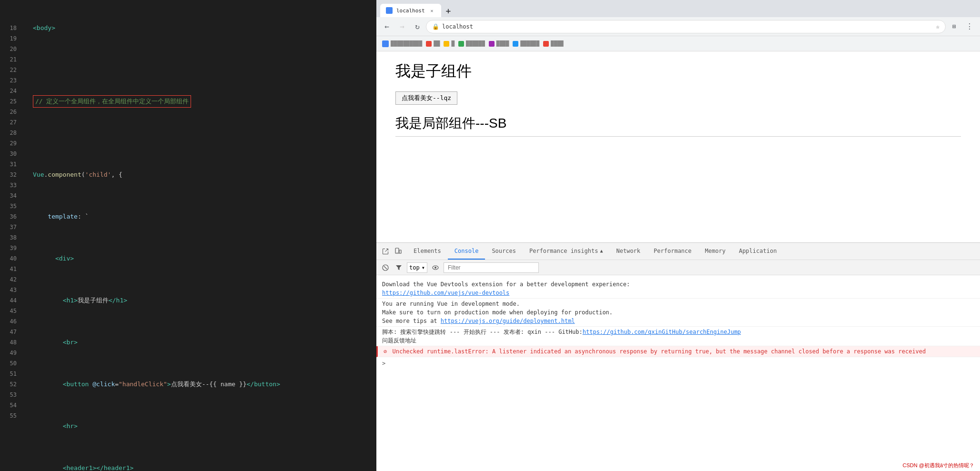 This screenshot has height=471, width=980. Describe the element at coordinates (508, 321) in the screenshot. I see `console-msg-link: https://vuejs.org/guide/deployment.html` at that location.